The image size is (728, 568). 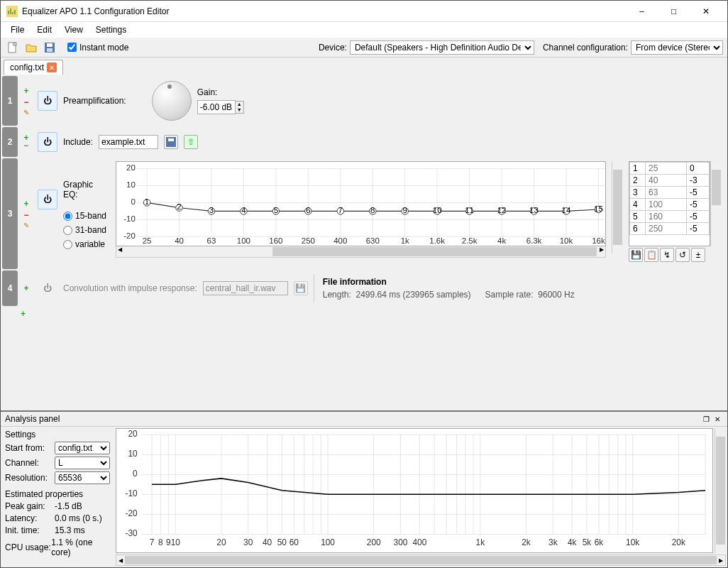 What do you see at coordinates (82, 448) in the screenshot?
I see `start-from-select: config.txt` at bounding box center [82, 448].